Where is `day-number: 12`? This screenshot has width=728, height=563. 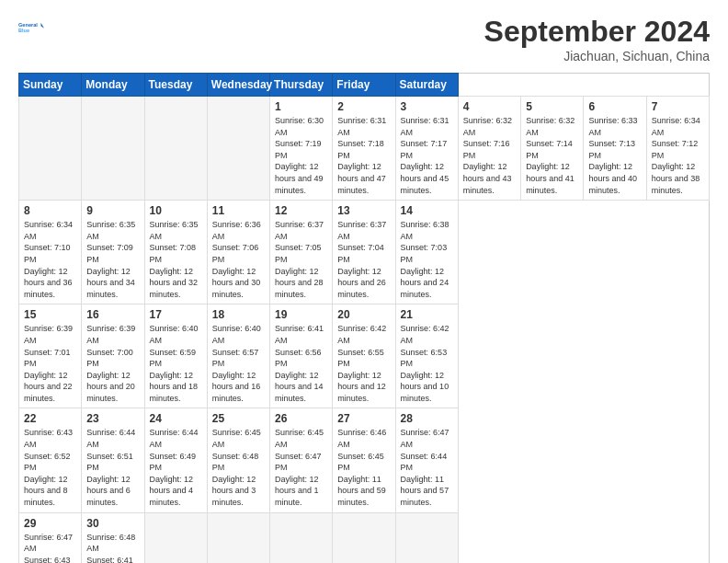
day-number: 12 is located at coordinates (301, 211).